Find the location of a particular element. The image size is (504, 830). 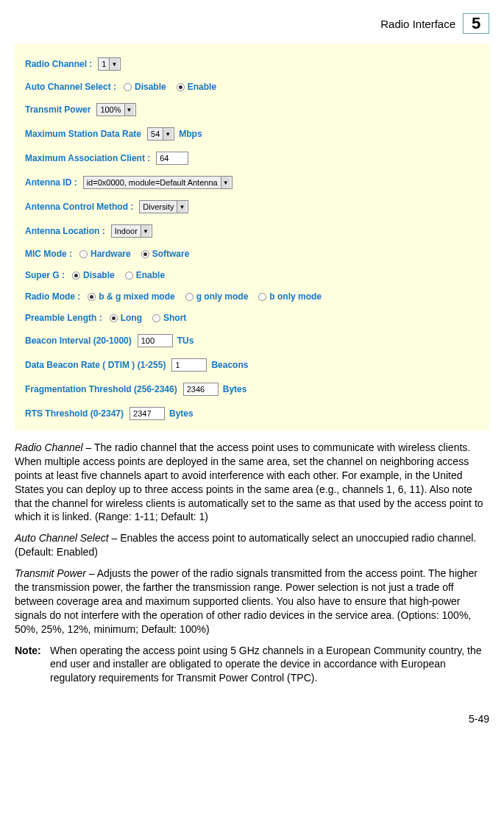

auto-channel-enable: Enable is located at coordinates (196, 87).